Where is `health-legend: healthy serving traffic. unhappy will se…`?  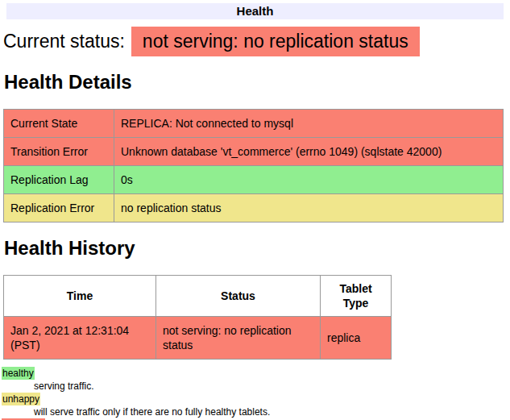 health-legend: healthy serving traffic. unhappy will se… is located at coordinates (256, 393).